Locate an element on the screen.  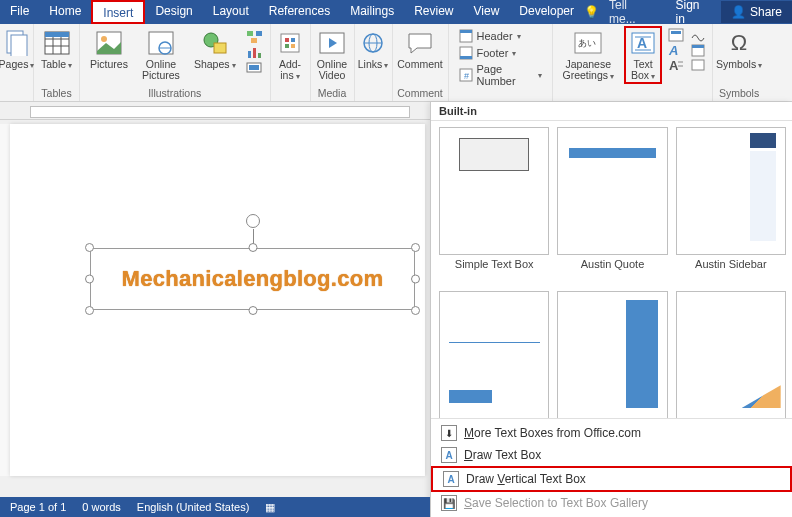
drop-cap-icon: A is located at coordinates (676, 65).